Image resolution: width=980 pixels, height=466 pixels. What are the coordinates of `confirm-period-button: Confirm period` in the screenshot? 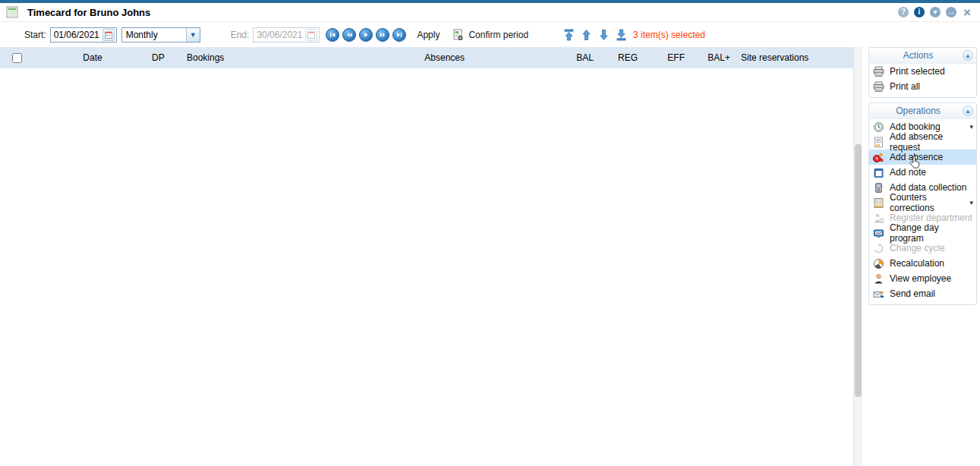 It's located at (490, 35).